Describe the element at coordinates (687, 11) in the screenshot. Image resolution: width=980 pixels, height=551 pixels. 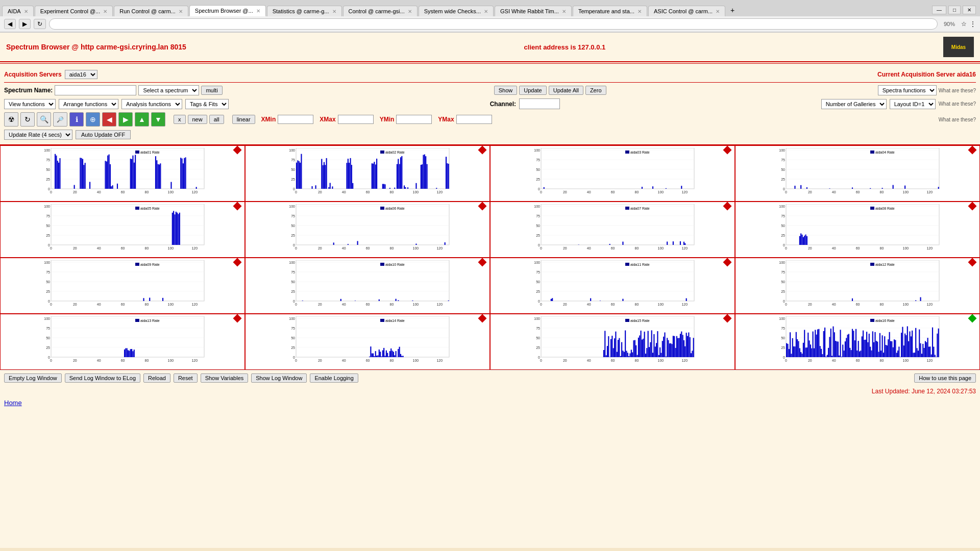
I see `tab-asic: ASIC Control @ carm... ✕` at that location.